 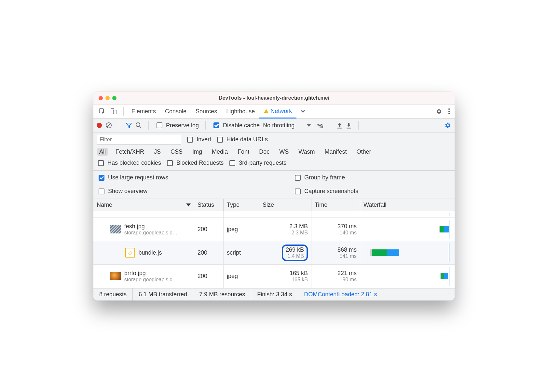 What do you see at coordinates (139, 125) in the screenshot?
I see `search-icon` at bounding box center [139, 125].